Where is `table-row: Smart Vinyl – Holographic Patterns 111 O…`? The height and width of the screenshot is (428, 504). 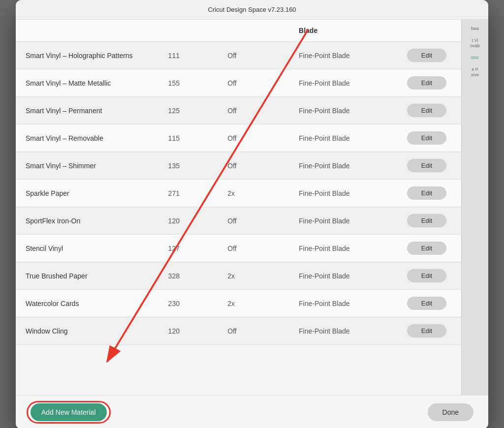
table-row: Smart Vinyl – Holographic Patterns 111 O… is located at coordinates (238, 56).